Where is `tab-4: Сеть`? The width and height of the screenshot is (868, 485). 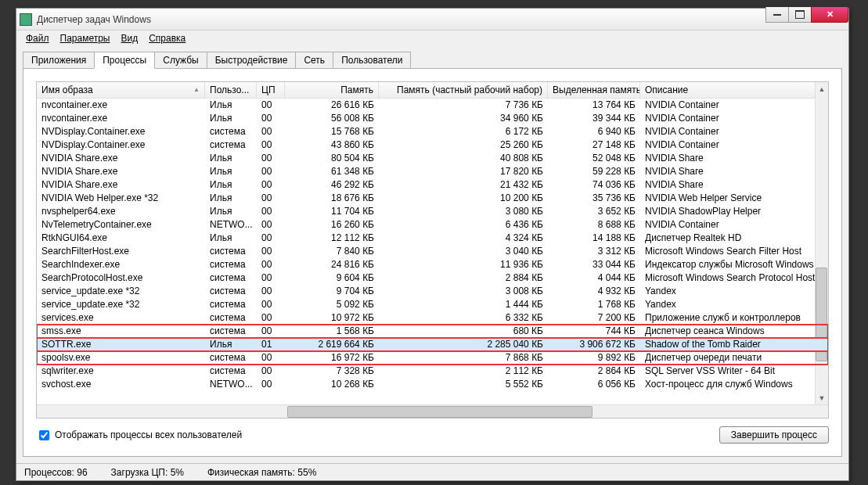 tab-4: Сеть is located at coordinates (315, 60).